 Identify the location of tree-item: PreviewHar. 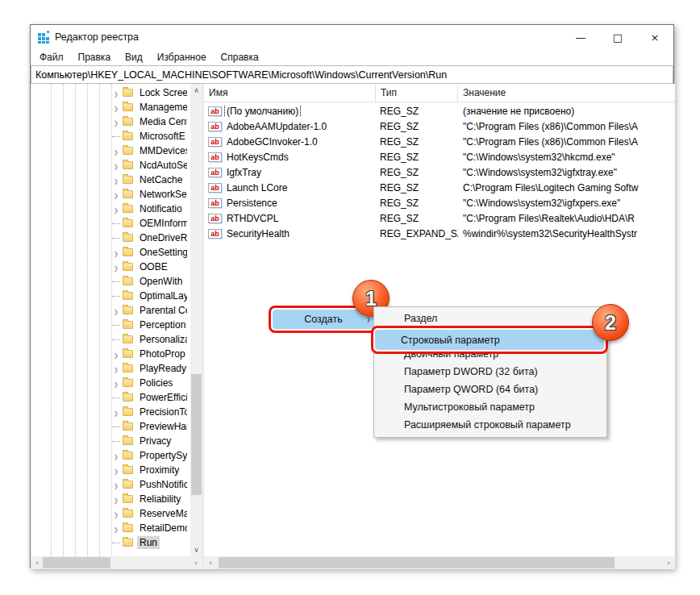
(110, 426).